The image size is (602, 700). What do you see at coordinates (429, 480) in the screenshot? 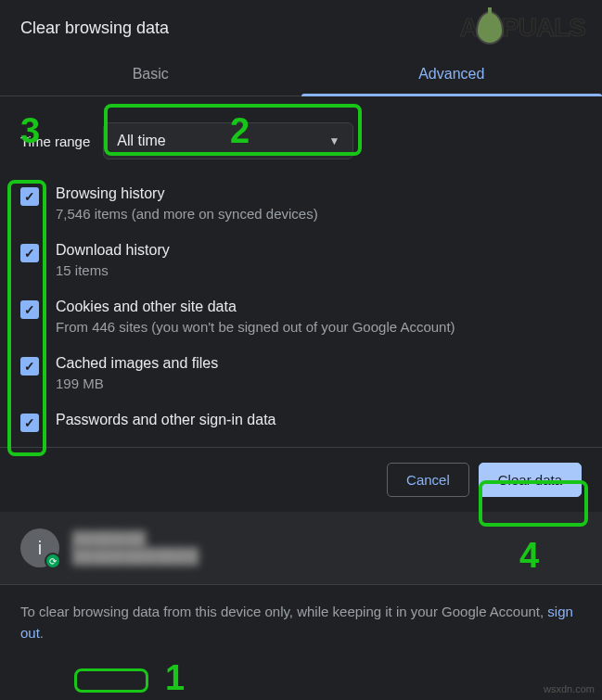
I see `cancel-button: Cancel` at bounding box center [429, 480].